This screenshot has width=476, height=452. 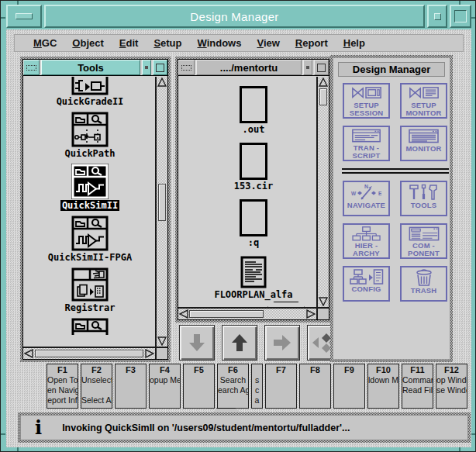 I want to click on tool-item-quickpath: QuickPath, so click(x=90, y=135).